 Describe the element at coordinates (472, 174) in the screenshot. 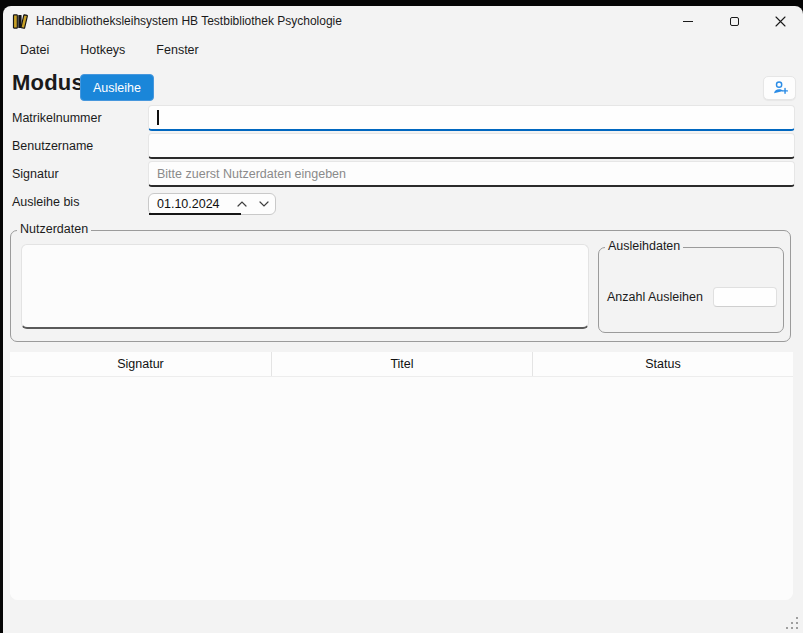

I see `signatur-input` at that location.